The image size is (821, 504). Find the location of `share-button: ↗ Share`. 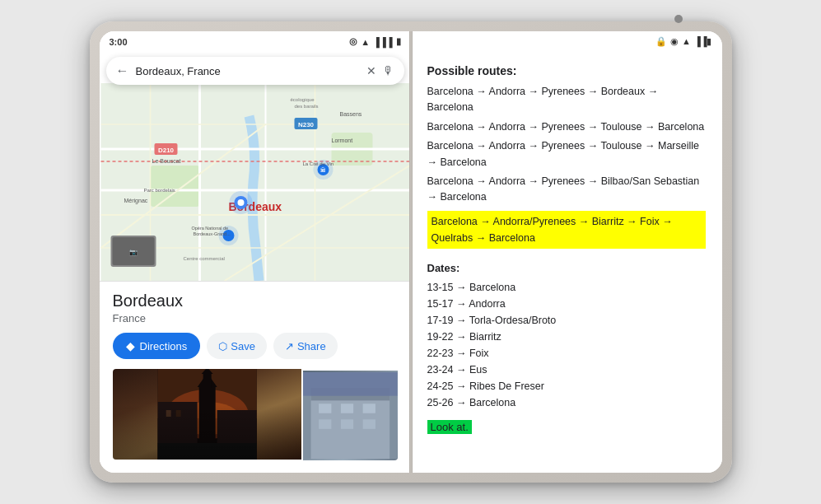

share-button: ↗ Share is located at coordinates (306, 346).